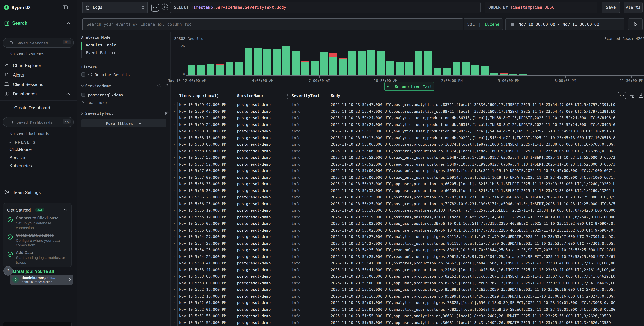 The width and height of the screenshot is (644, 326). What do you see at coordinates (492, 25) in the screenshot?
I see `lucene-mode-label: Lucene` at bounding box center [492, 25].